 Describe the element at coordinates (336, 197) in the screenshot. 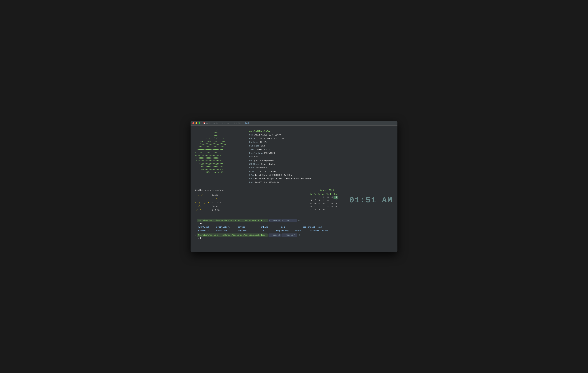

I see `cal-today: 5` at that location.